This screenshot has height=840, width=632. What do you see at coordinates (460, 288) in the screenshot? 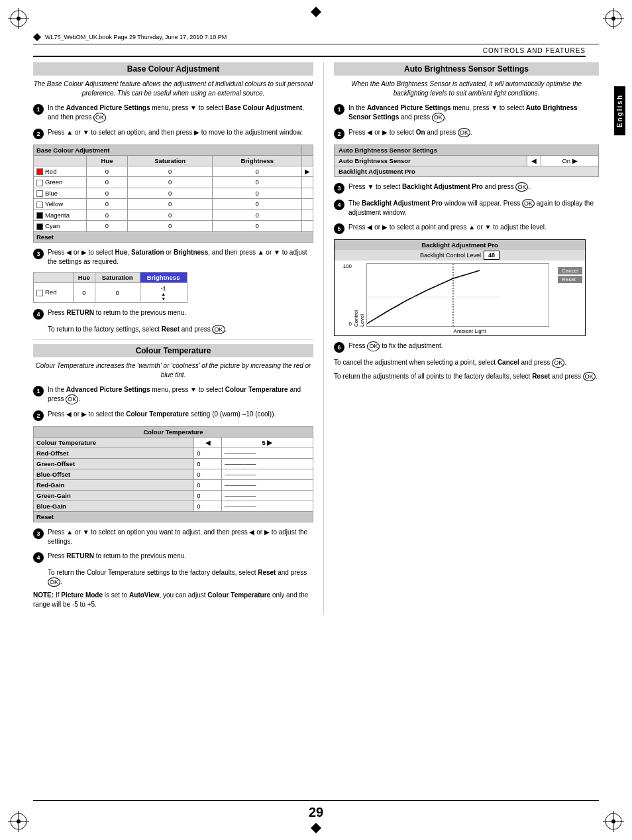
I see `backlight-chart: Backlight Adjustment Pro Backlight Contr…` at bounding box center [460, 288].